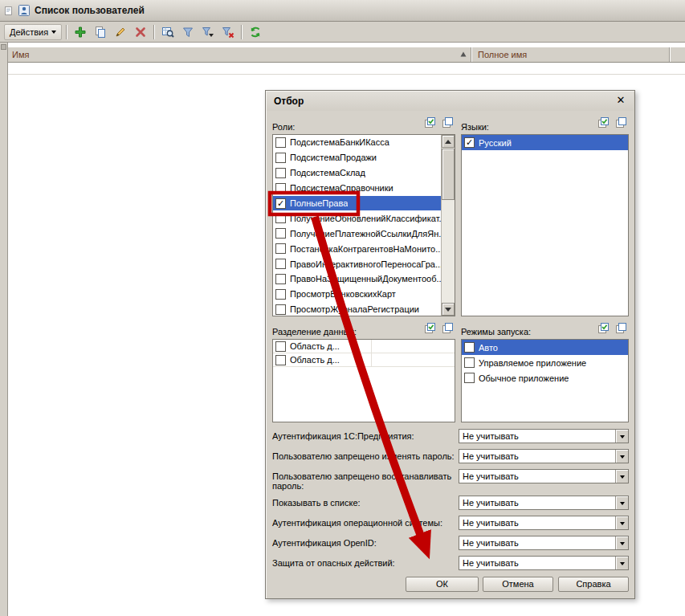  What do you see at coordinates (365, 264) in the screenshot?
I see `list-item-label: ПравоИнтерактивногоПереносаГра...` at bounding box center [365, 264].